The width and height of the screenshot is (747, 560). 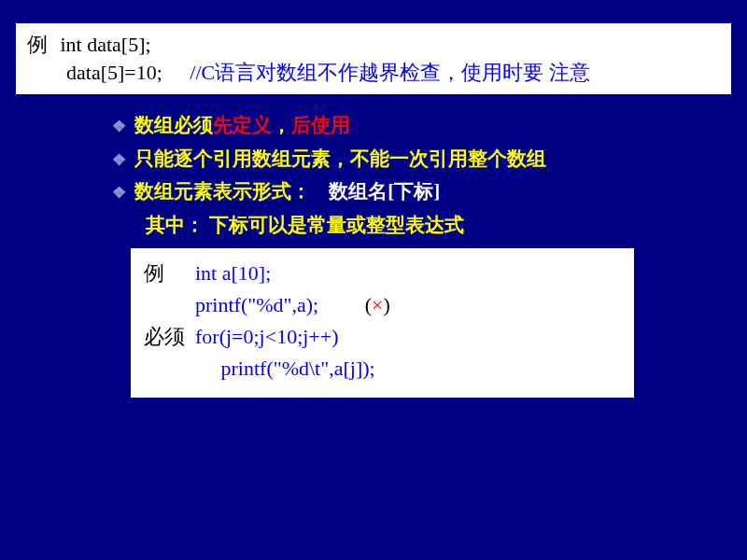 What do you see at coordinates (383, 305) in the screenshot?
I see `bottom-line-2: printf("%d",a); (×)` at bounding box center [383, 305].